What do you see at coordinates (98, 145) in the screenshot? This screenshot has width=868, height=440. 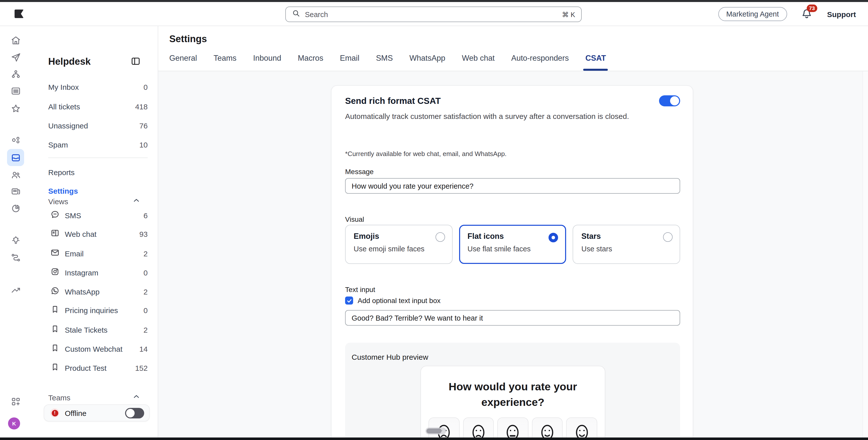 I see `sidebar-item-spam: Spam 10` at bounding box center [98, 145].